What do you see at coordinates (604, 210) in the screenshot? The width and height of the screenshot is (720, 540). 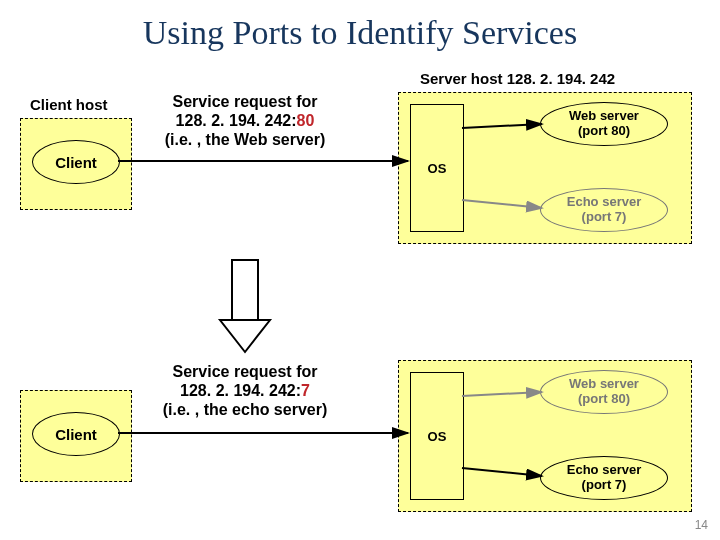 I see `echo-server-bubble-1: Echo server (port 7)` at bounding box center [604, 210].